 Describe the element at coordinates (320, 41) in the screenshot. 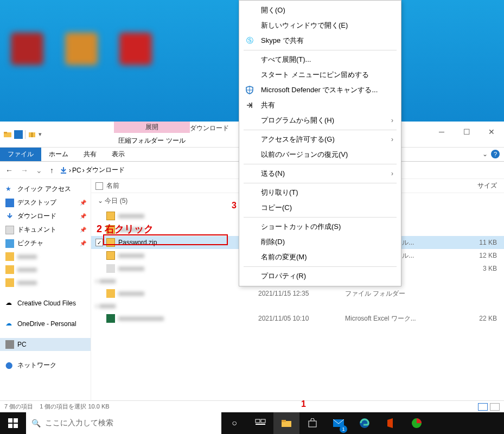

I see `ctx-skype-share: ⓈSkype で共有` at that location.